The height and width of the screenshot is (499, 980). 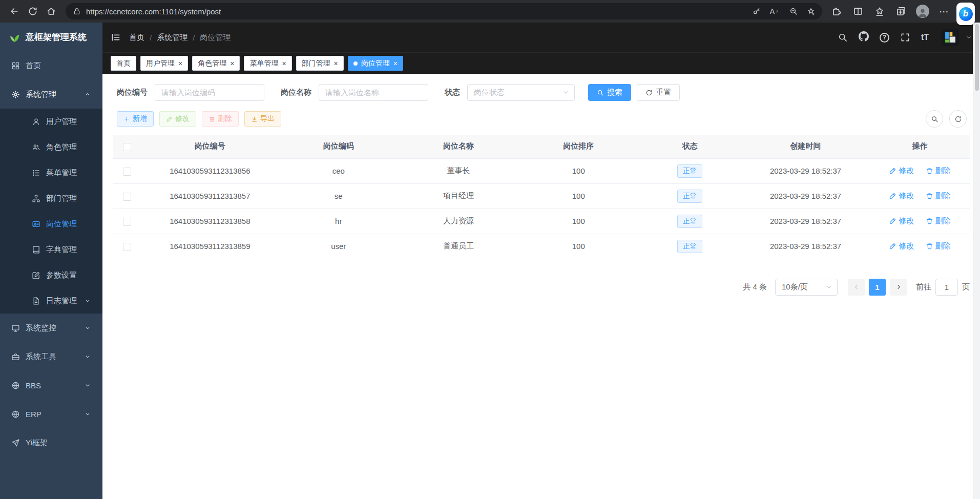 What do you see at coordinates (950, 37) in the screenshot?
I see `avatar-image` at bounding box center [950, 37].